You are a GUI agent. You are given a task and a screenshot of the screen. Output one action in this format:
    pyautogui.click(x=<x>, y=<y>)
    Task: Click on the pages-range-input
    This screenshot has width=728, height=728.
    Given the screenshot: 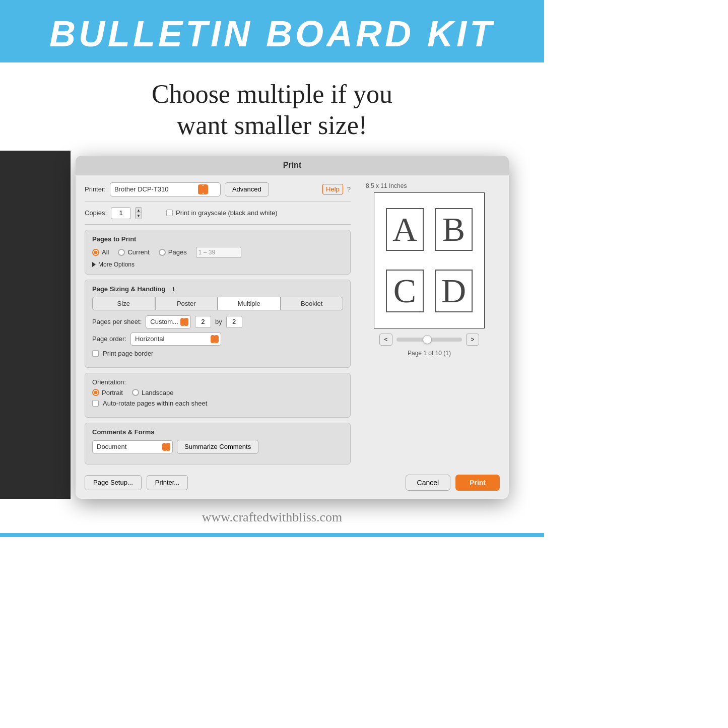 What is the action you would take?
    pyautogui.click(x=219, y=252)
    